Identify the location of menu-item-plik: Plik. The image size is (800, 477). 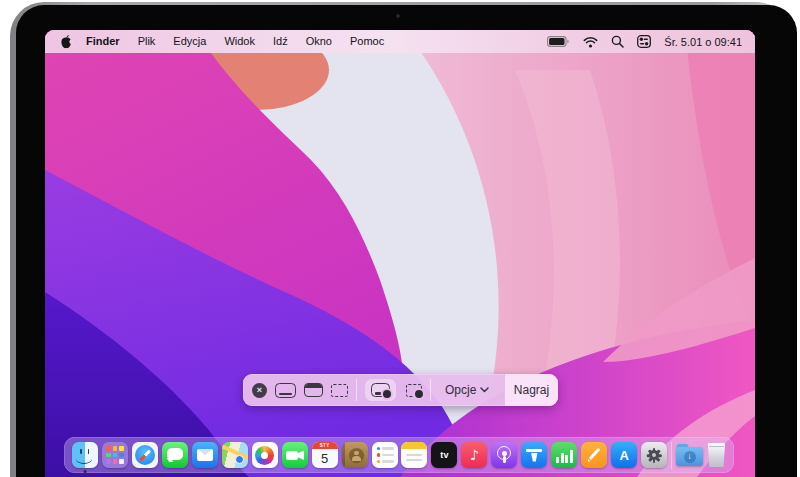
(147, 42).